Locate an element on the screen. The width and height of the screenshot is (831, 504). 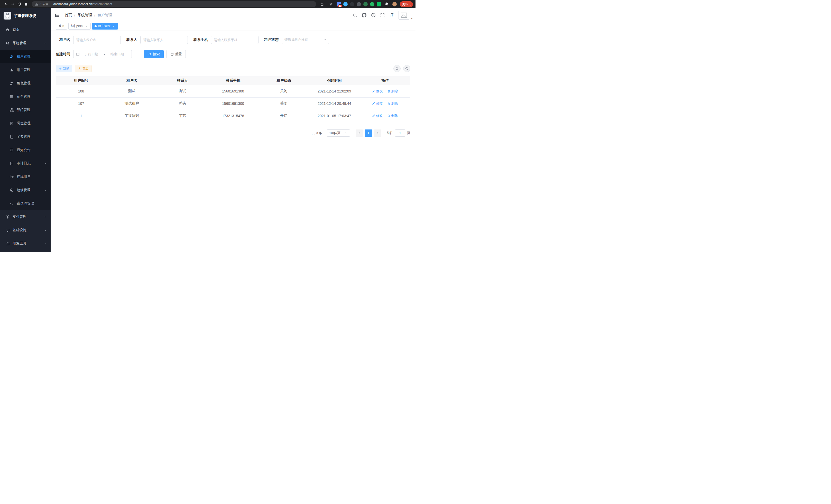
sidebar-item-tenant: 租户管理 is located at coordinates (25, 57).